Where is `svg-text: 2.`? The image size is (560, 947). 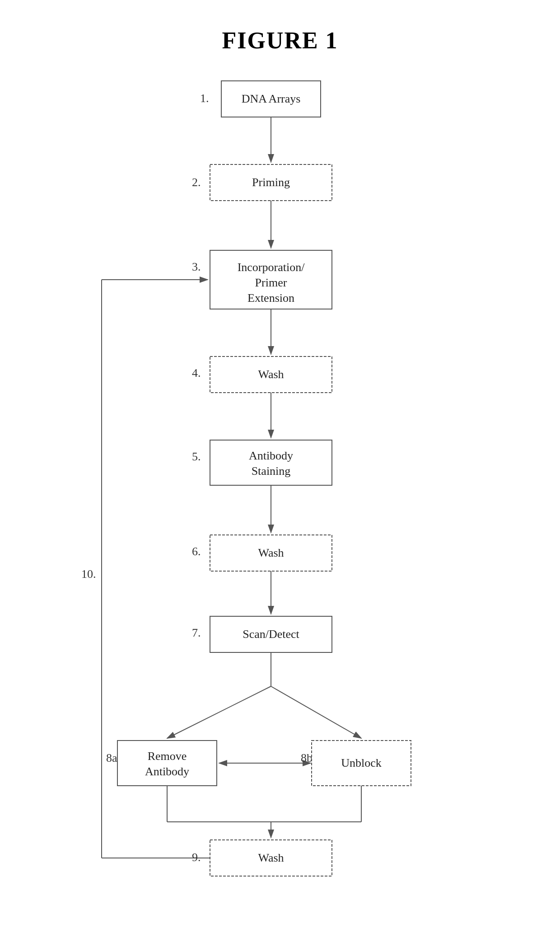
svg-text: 2. is located at coordinates (196, 183).